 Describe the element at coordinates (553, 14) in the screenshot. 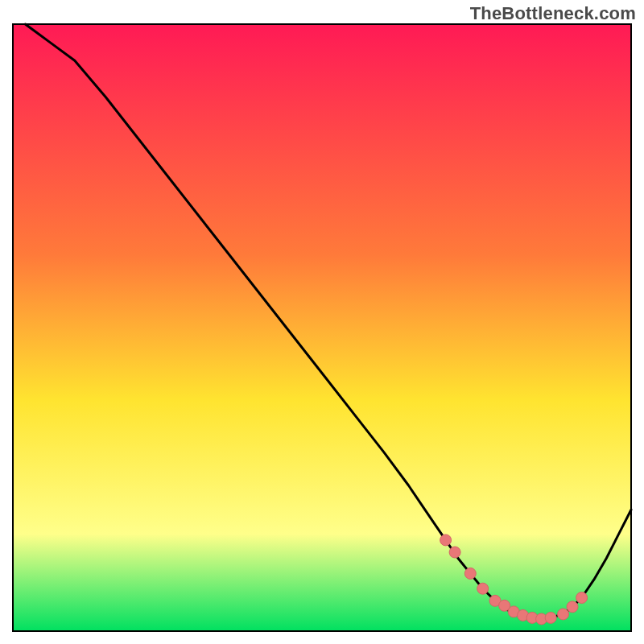

I see `watermark-text: TheBottleneck.com` at that location.